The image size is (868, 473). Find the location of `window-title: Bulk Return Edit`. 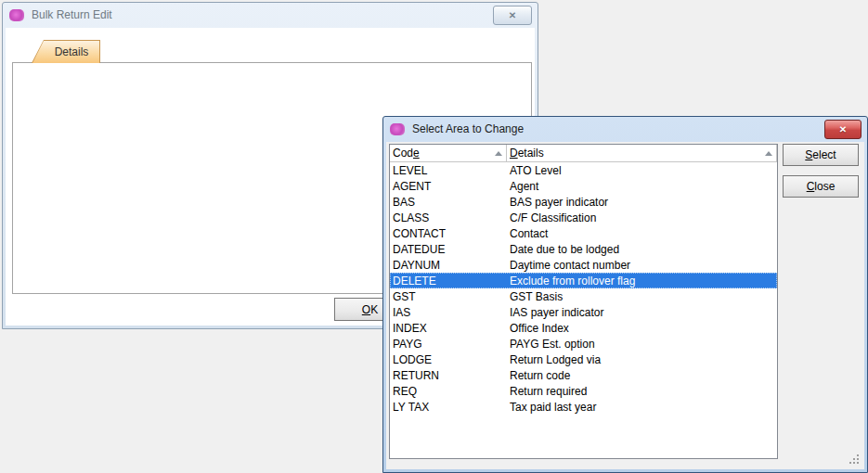

window-title: Bulk Return Edit is located at coordinates (72, 15).